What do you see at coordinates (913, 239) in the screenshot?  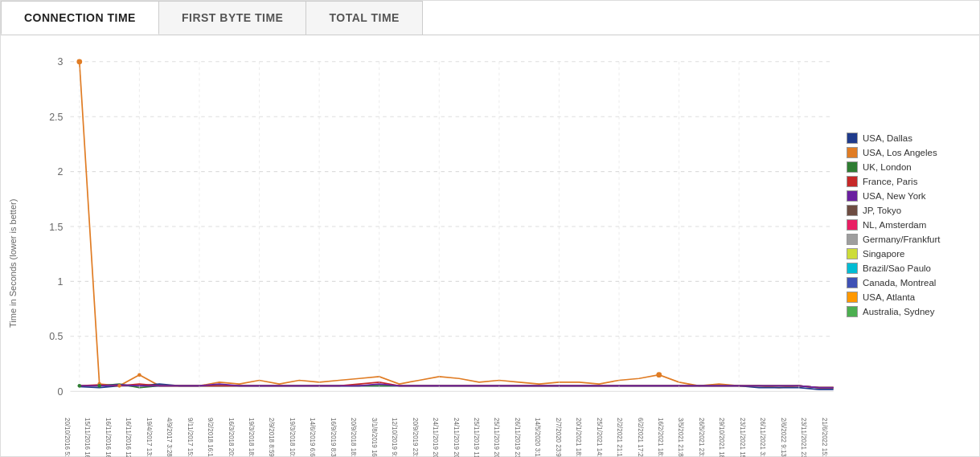 I see `legend-item: Germany/Frankfurt` at bounding box center [913, 239].